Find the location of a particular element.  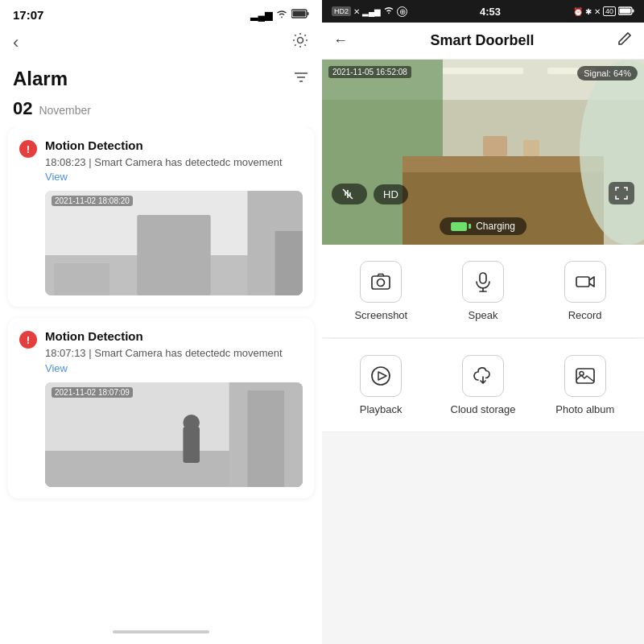

screenshot-label: Screenshot is located at coordinates (381, 316).